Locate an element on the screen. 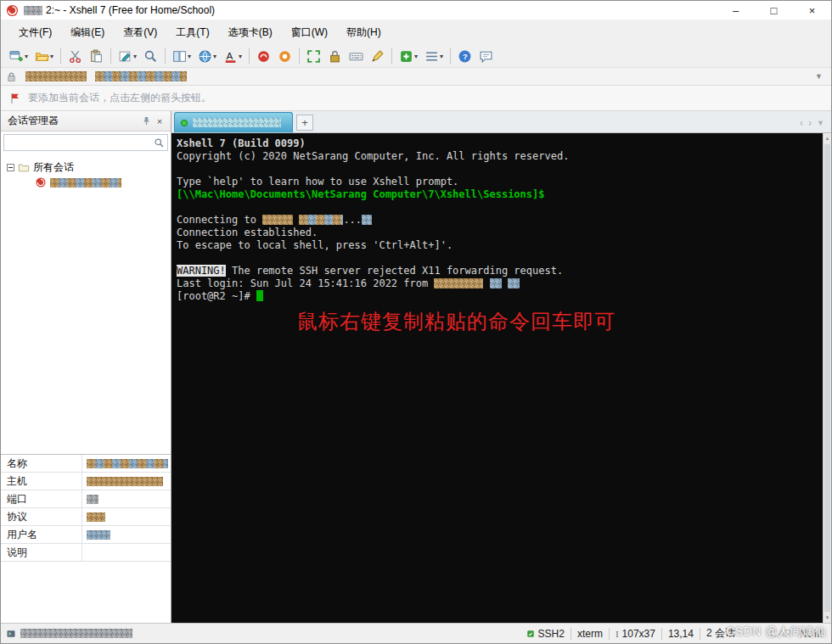 Image resolution: width=832 pixels, height=644 pixels. session-search-box is located at coordinates (86, 143).